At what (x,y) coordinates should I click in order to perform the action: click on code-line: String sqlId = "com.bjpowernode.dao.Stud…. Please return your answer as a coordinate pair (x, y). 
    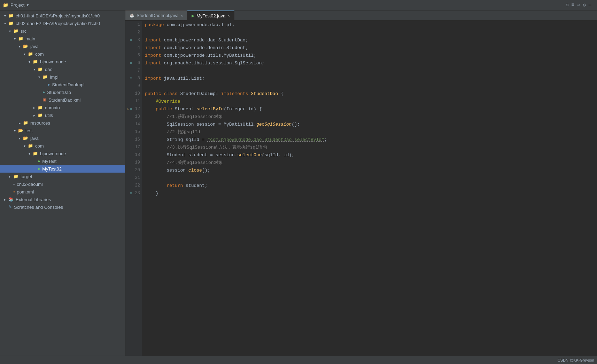
    Looking at the image, I should click on (370, 140).